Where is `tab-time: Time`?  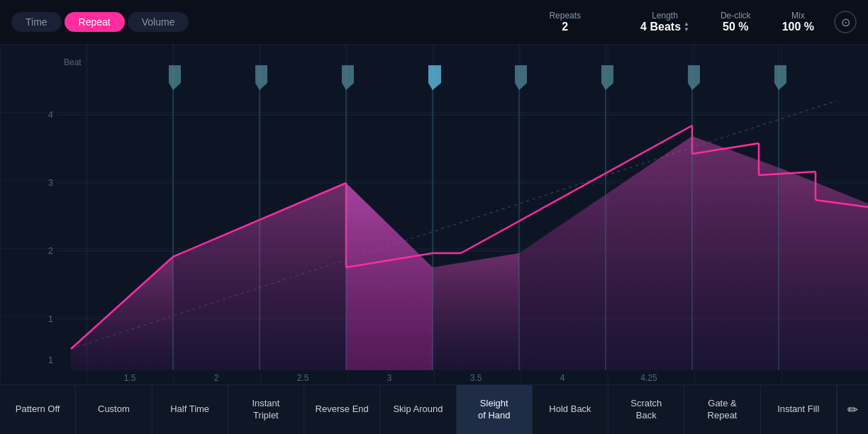 tab-time: Time is located at coordinates (37, 22).